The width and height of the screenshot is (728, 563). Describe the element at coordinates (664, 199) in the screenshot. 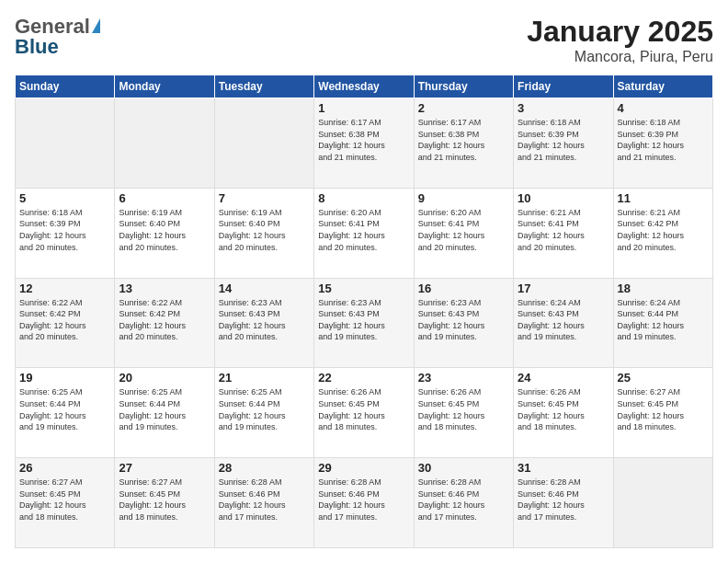

I see `day-number: 11` at that location.